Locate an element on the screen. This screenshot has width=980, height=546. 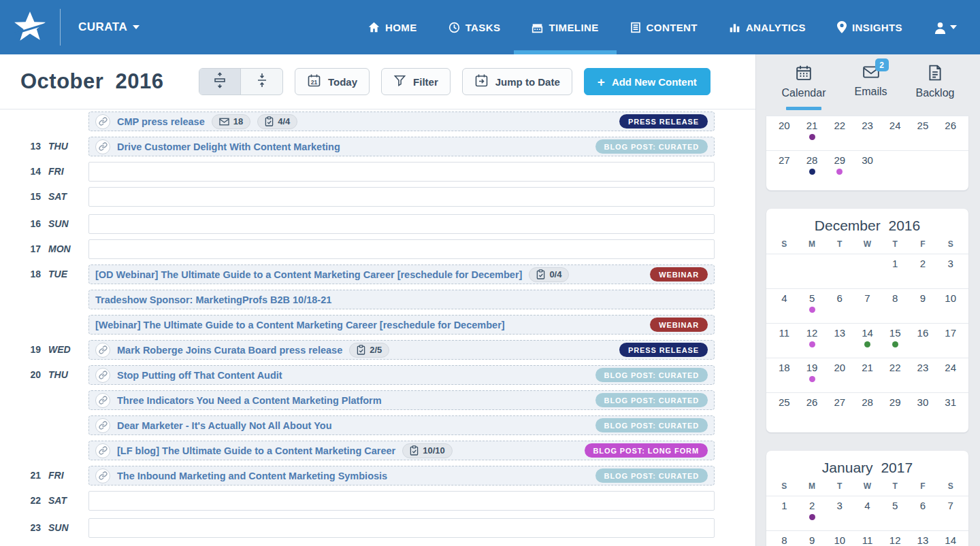
content-title: The Inbound Marketing and Content Market… is located at coordinates (252, 476).